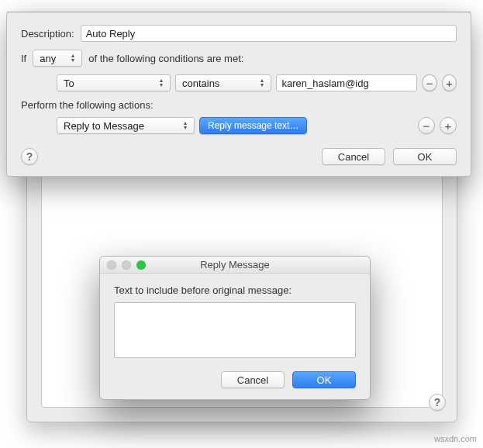 The width and height of the screenshot is (483, 448). What do you see at coordinates (166, 59) in the screenshot?
I see `conditions-suffix: of the following conditions are met:` at bounding box center [166, 59].